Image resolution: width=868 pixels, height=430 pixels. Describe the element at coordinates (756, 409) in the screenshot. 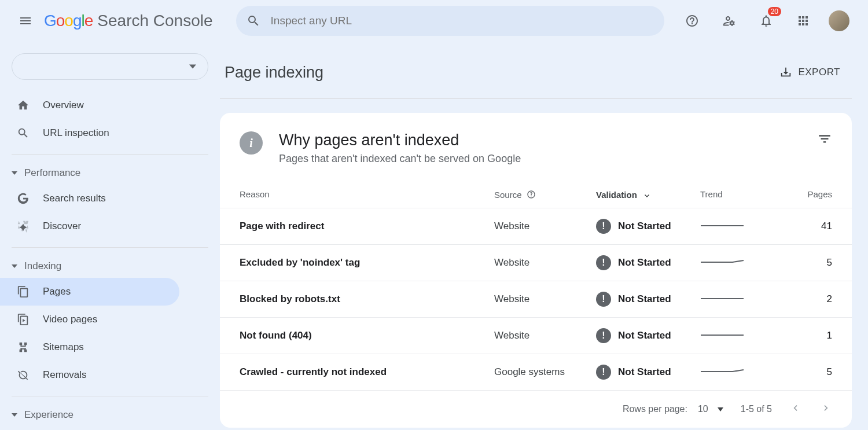

I see `pagination-range: 1-5 of 5` at that location.